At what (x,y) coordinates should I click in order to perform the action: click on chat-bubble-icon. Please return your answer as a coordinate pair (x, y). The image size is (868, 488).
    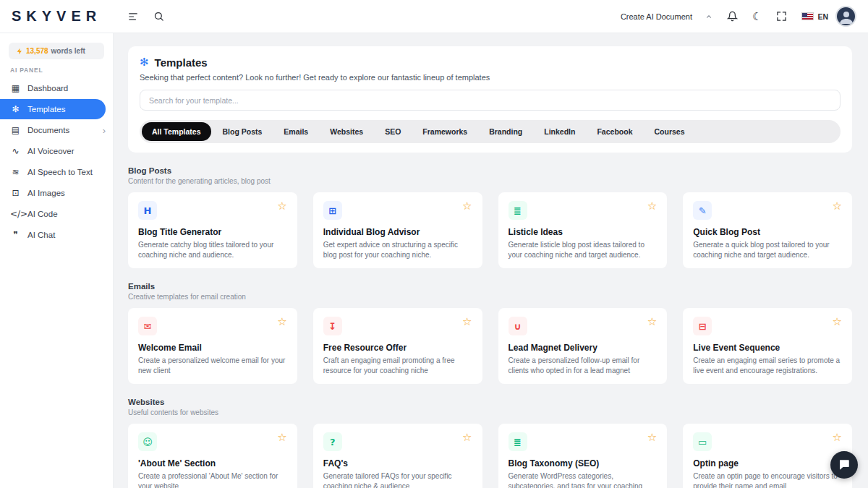
    Looking at the image, I should click on (844, 465).